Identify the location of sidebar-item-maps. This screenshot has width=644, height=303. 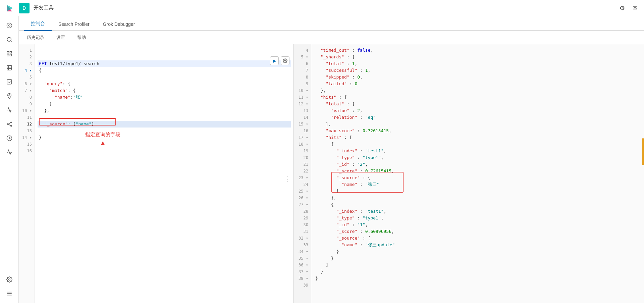
(9, 96).